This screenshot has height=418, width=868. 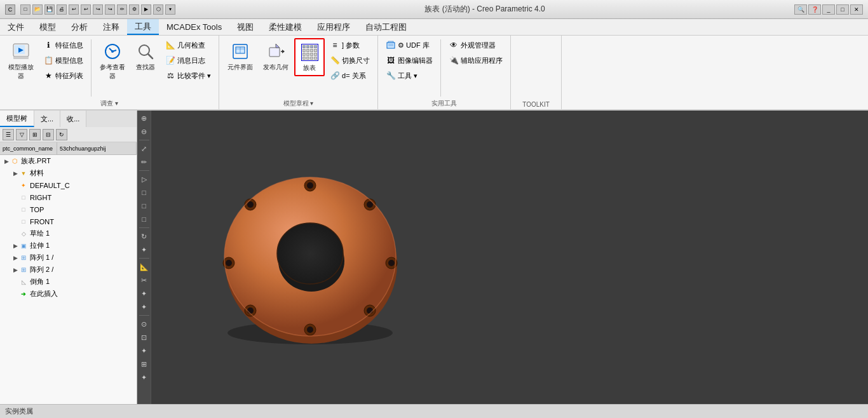 What do you see at coordinates (15, 210) in the screenshot?
I see `expand-top: ▶` at bounding box center [15, 210].